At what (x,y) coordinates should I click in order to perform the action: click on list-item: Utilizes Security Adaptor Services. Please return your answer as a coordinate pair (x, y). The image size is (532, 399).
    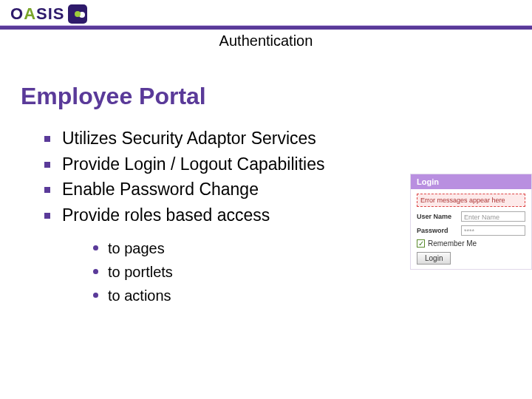
    Looking at the image, I should click on (185, 139).